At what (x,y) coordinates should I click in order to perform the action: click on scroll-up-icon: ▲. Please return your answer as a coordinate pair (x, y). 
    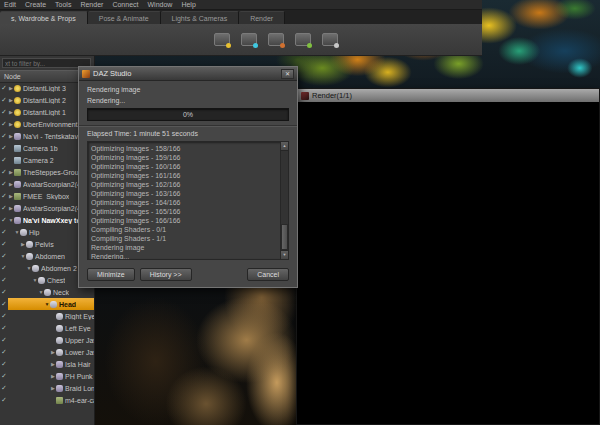
    Looking at the image, I should click on (284, 146).